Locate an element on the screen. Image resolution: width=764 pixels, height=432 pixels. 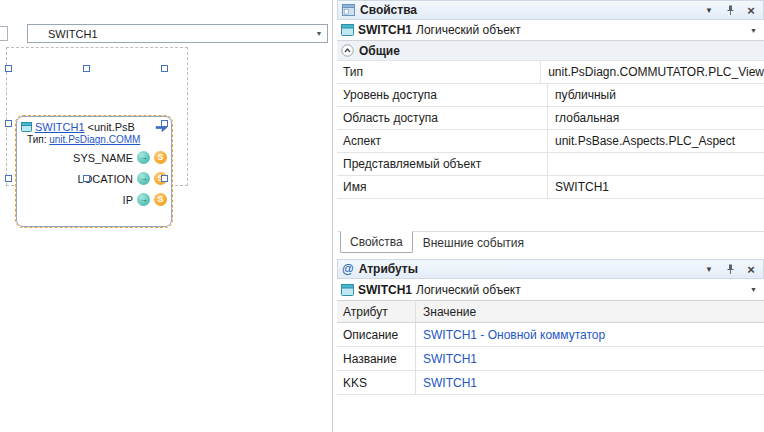
widget-port-list: SYS_NAME → S LOCATION → S IP → S is located at coordinates (94, 178).